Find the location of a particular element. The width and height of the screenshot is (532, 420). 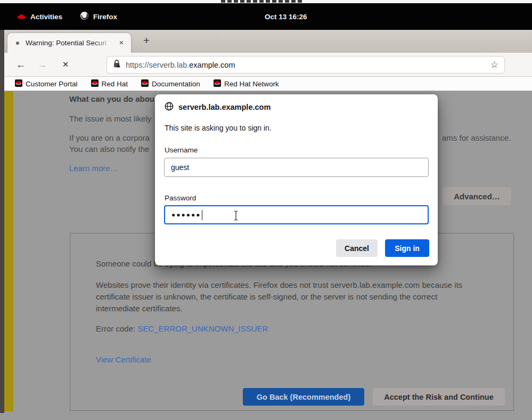

assistance-text-fragment: ams for assistance. is located at coordinates (476, 138).